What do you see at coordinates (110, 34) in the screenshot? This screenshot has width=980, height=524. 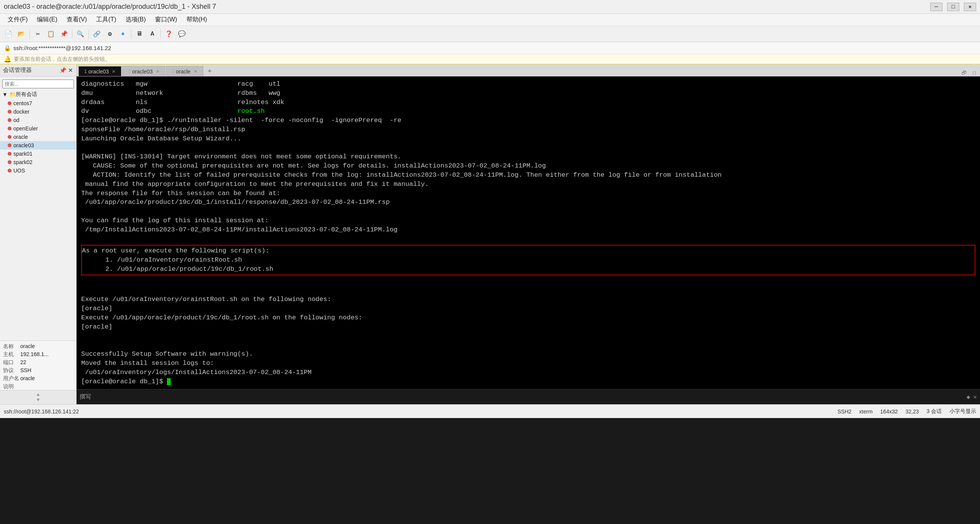 I see `settings-button: ⚙` at bounding box center [110, 34].